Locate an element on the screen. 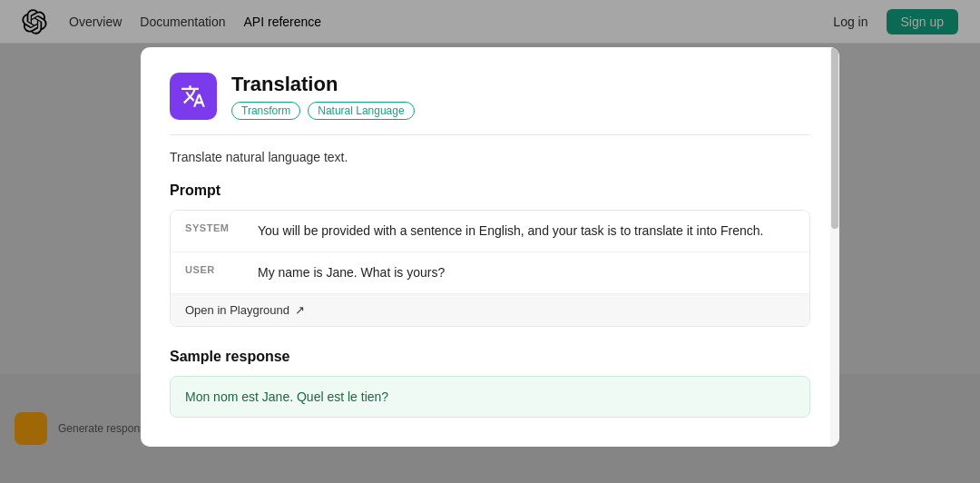 The image size is (980, 483). prompt-user-text: My name is Jane. What is yours? is located at coordinates (526, 272).